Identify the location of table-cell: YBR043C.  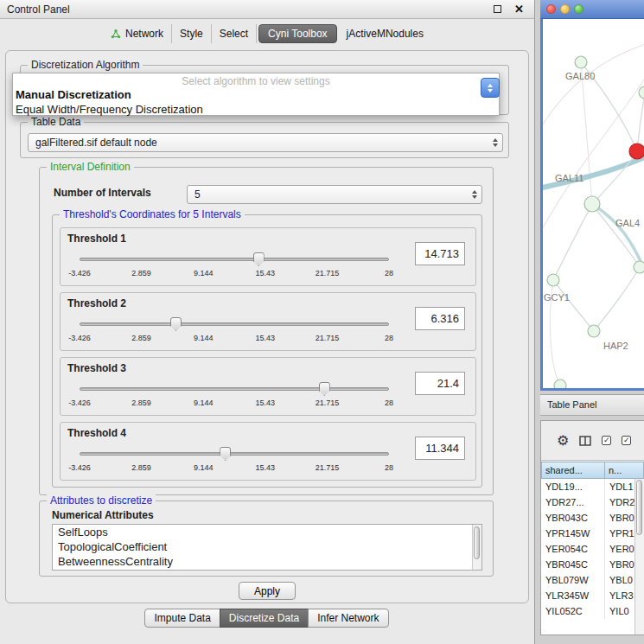
(573, 518).